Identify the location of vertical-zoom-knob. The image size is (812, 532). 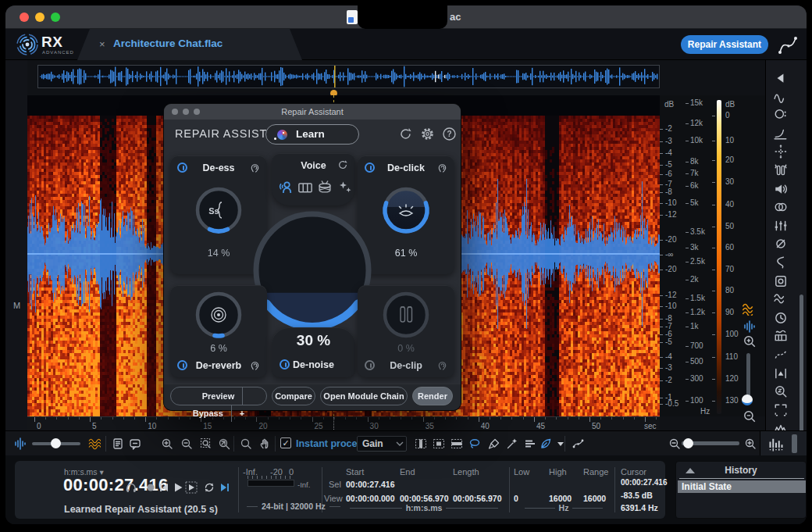
(747, 400).